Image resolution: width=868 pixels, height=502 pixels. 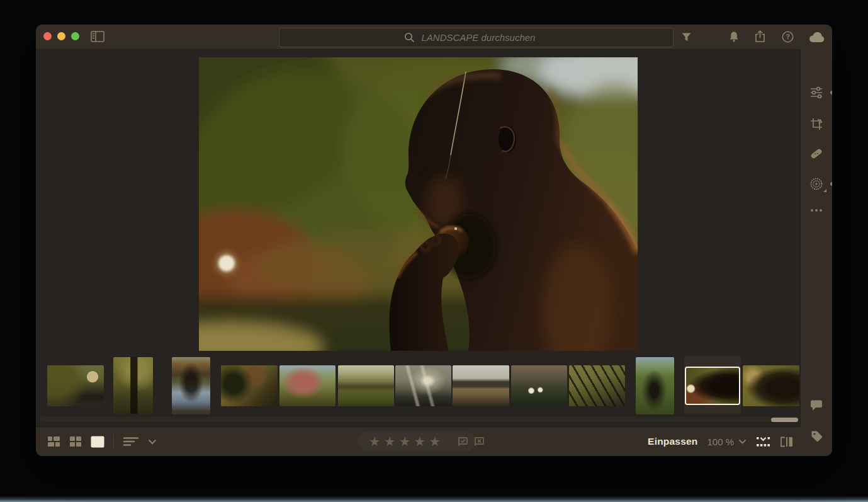 I want to click on thumbnail-covered-bridge-canal, so click(x=191, y=385).